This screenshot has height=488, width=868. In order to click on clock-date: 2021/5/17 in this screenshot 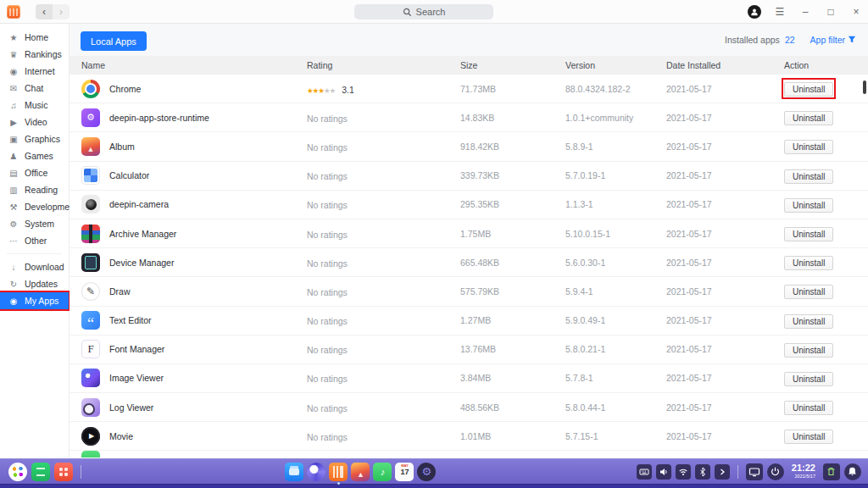, I will do `click(804, 477)`.